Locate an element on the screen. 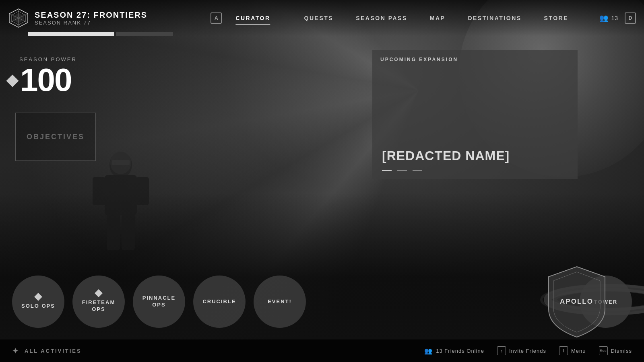 Image resolution: width=644 pixels, height=362 pixels. nav-store: STORE is located at coordinates (556, 18).